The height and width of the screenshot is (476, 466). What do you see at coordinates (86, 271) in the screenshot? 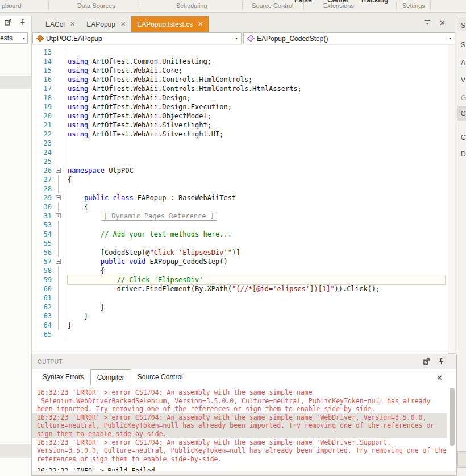
I see `code-token: {` at bounding box center [86, 271].